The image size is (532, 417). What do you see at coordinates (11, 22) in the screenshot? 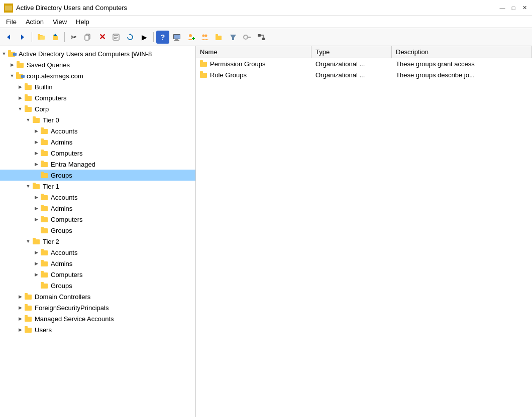
I see `menu-file: File` at bounding box center [11, 22].